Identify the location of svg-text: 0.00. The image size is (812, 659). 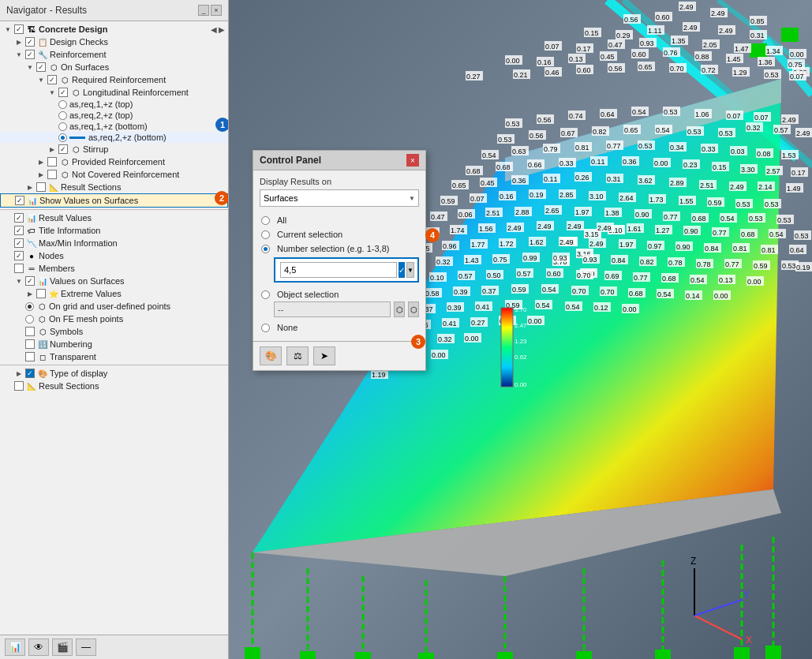
(661, 163).